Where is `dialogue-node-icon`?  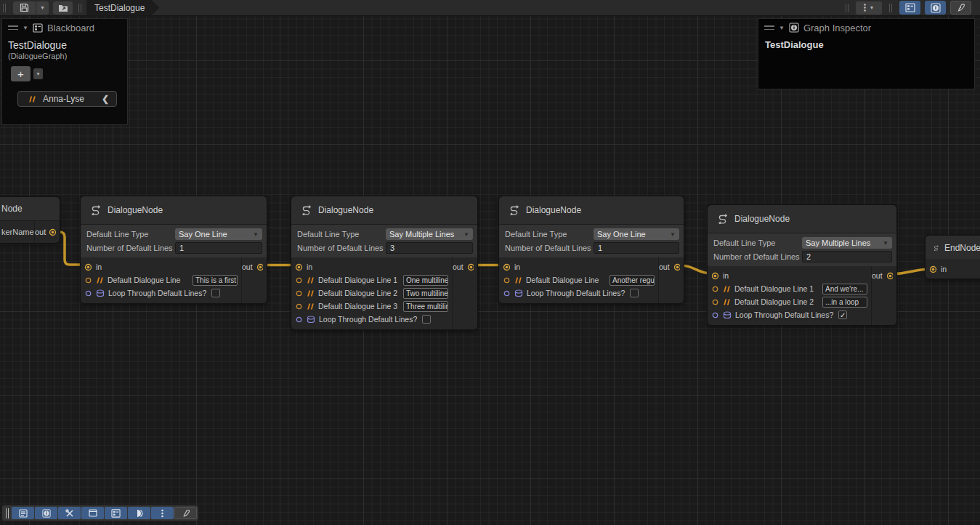
dialogue-node-icon is located at coordinates (722, 219).